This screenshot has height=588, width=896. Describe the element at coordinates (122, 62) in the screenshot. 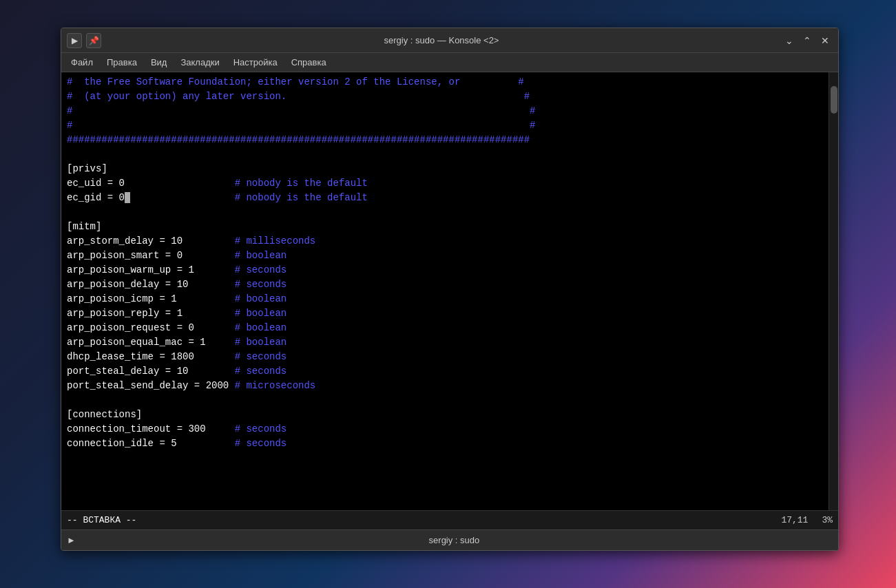

I see `menu-edit: Правка` at that location.